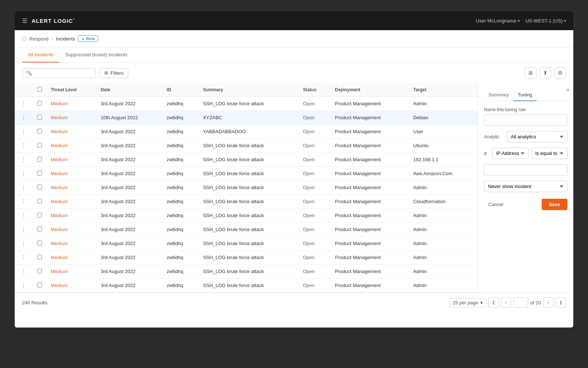 This screenshot has width=588, height=368. I want to click on columns-button: ⊞, so click(531, 73).